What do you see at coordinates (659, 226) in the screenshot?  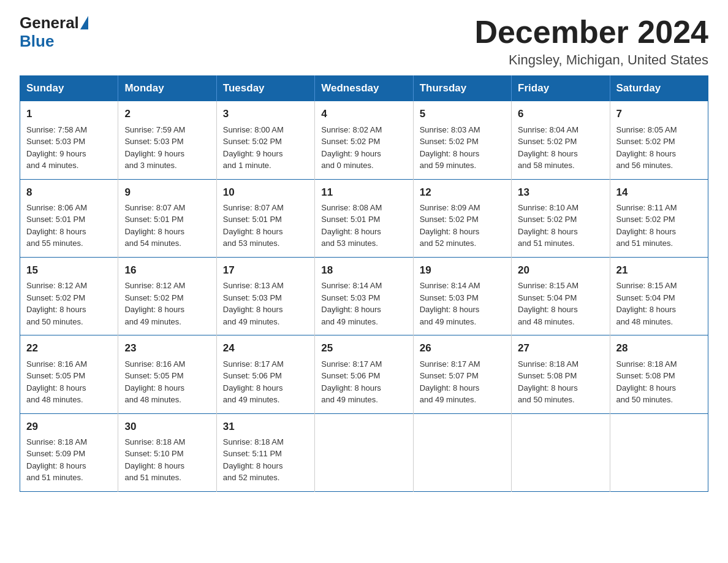 I see `day-info: Sunrise: 8:11 AM Sunset: 5:02 PM Dayligh…` at bounding box center [659, 226].